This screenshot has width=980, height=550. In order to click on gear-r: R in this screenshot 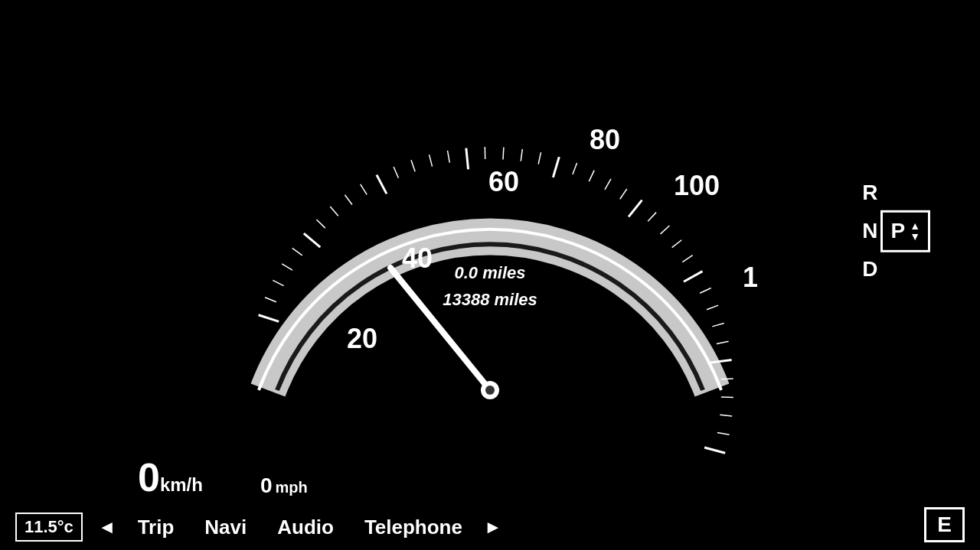, I will do `click(896, 193)`.